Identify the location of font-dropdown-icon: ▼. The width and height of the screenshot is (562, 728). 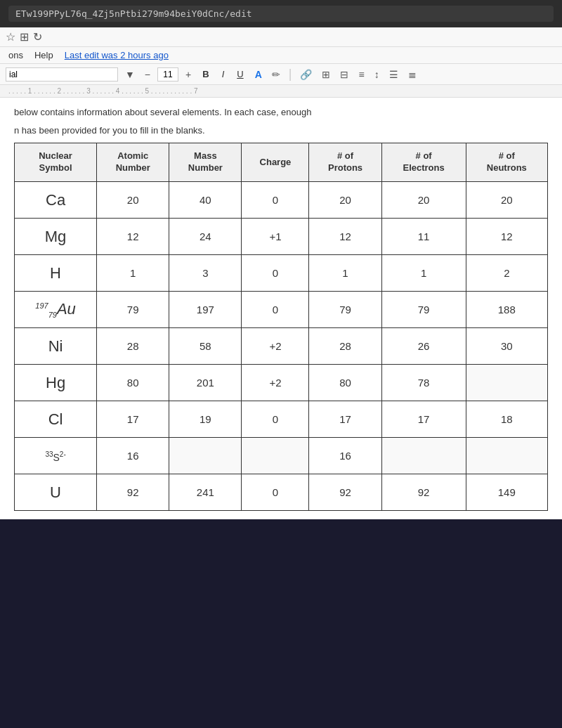
(130, 74).